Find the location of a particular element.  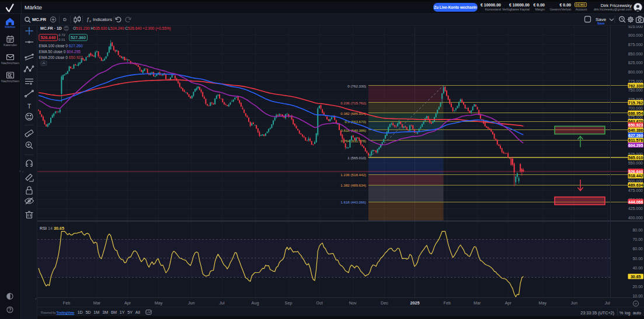

svg-text: 2025 is located at coordinates (415, 303).